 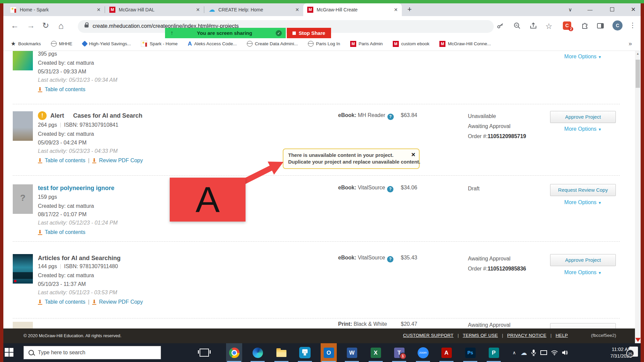 I want to click on wifi-icon, so click(x=554, y=353).